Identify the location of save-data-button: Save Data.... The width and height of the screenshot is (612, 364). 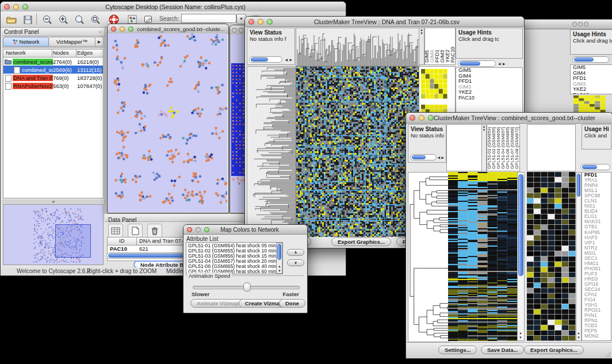
(503, 350).